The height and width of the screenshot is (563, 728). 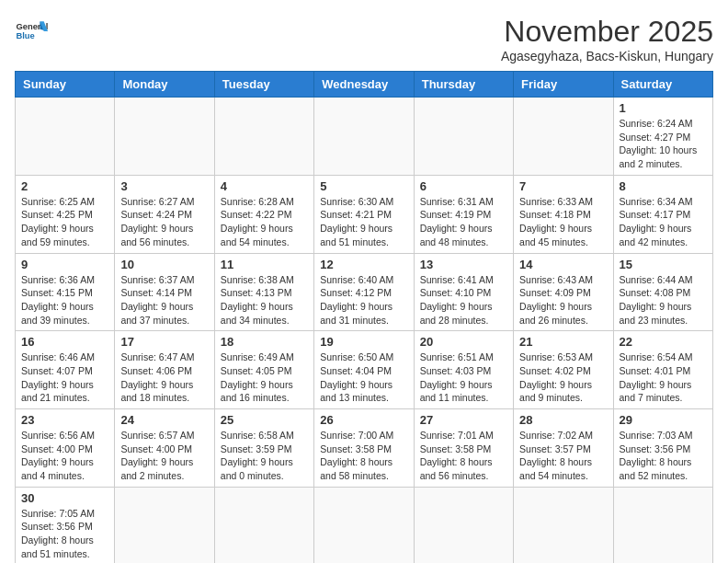 What do you see at coordinates (364, 377) in the screenshot?
I see `day-info: Sunrise: 6:50 AM Sunset: 4:04 PM Dayligh…` at bounding box center [364, 377].